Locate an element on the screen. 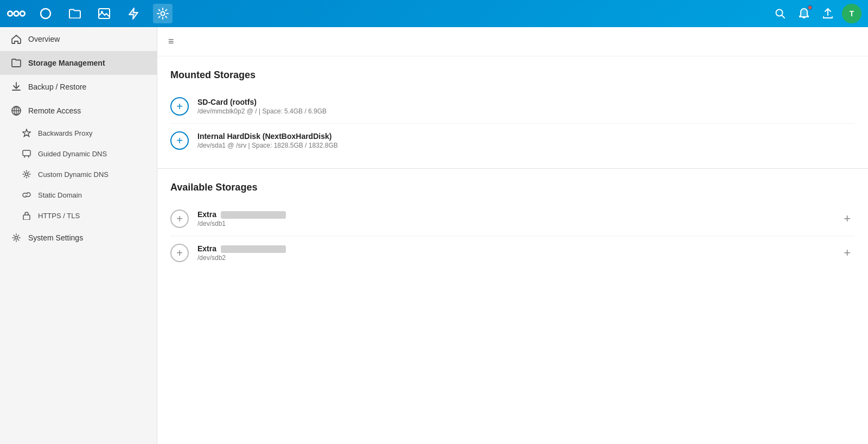 Image resolution: width=868 pixels, height=444 pixels. home-icon is located at coordinates (16, 39).